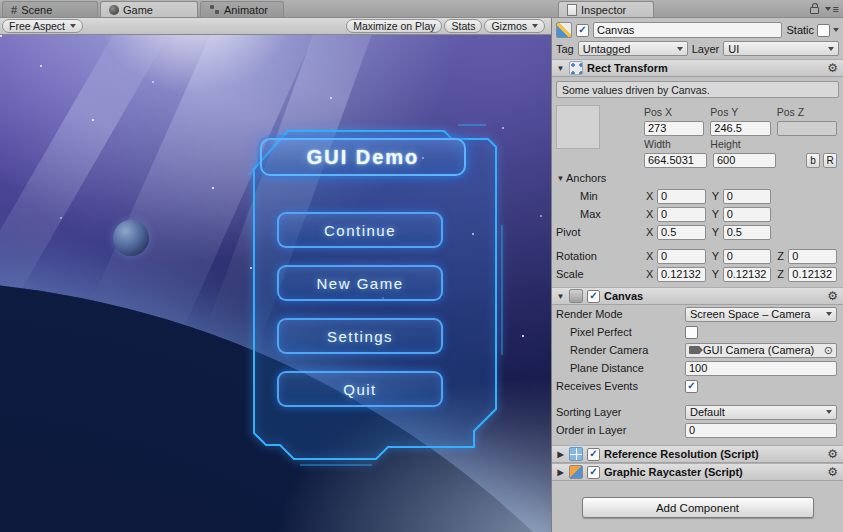 The width and height of the screenshot is (843, 532). What do you see at coordinates (463, 26) in the screenshot?
I see `stats-button: Stats` at bounding box center [463, 26].